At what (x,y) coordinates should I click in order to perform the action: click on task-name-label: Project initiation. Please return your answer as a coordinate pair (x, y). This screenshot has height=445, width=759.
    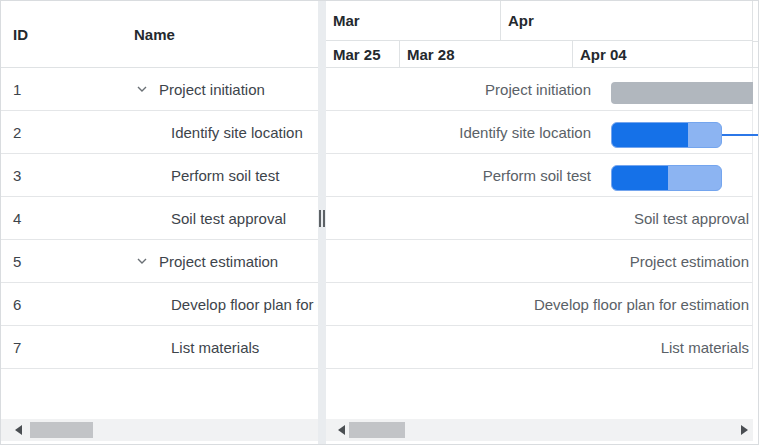
    Looking at the image, I should click on (212, 90).